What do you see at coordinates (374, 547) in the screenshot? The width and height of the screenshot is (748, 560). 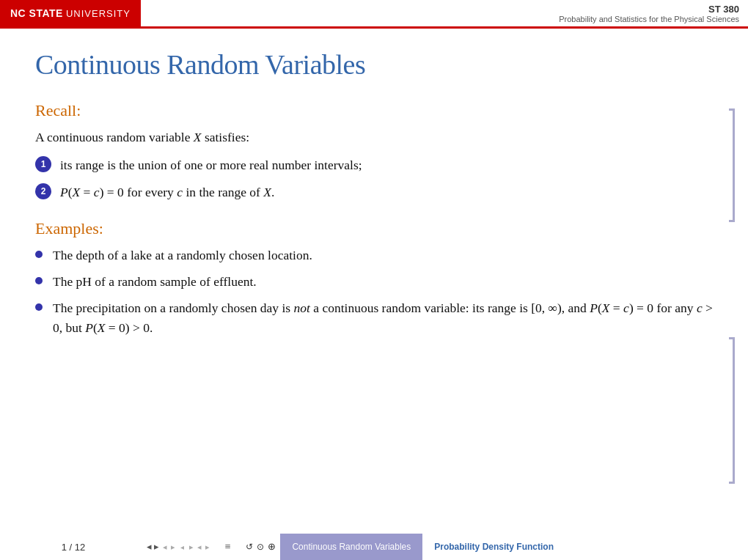 I see `footer: 1 / 12 ◂ ▸ ◂ ▸ ◂ ▸ ◂ ▸ ≡ ↺ ⊙ ⊕ Continuou…` at bounding box center [374, 547].